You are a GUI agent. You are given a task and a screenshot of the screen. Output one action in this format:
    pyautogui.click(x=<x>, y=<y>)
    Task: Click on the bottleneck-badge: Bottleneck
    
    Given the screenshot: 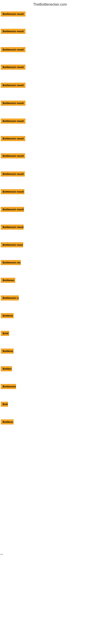 What is the action you would take?
    pyautogui.click(x=8, y=386)
    